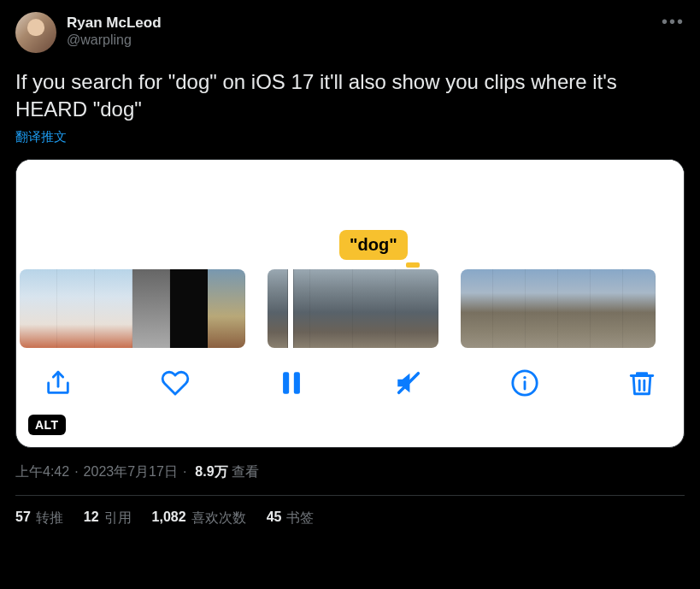 The height and width of the screenshot is (589, 700). Describe the element at coordinates (108, 518) in the screenshot. I see `quotes-stat: 12 引用` at that location.